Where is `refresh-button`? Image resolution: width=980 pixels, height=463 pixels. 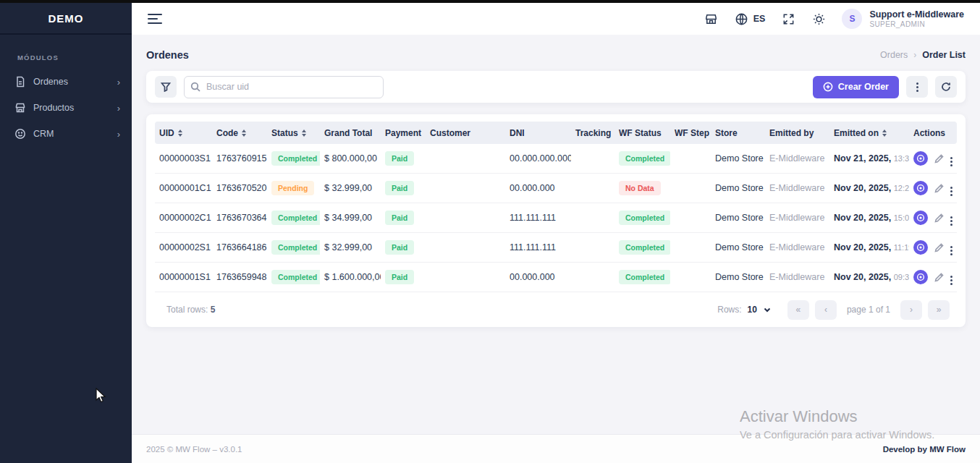 refresh-button is located at coordinates (946, 87).